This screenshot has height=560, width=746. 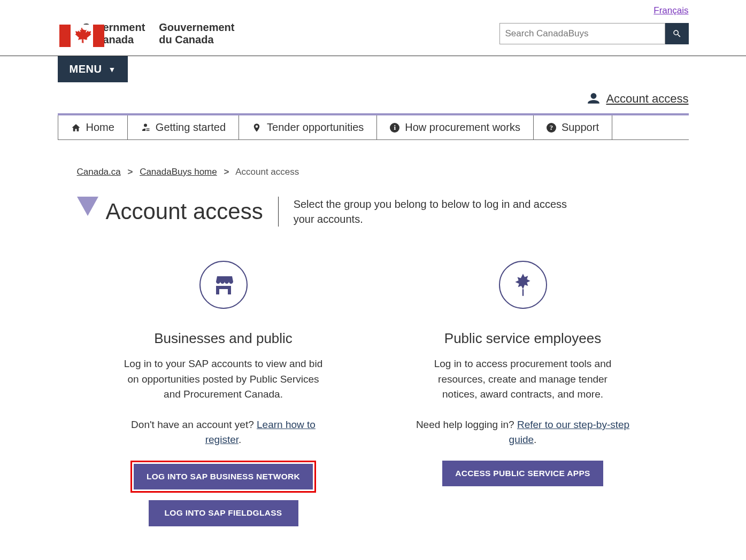 What do you see at coordinates (147, 34) in the screenshot?
I see `goc-signature: Government of Canada Gouvernement du Can…` at bounding box center [147, 34].